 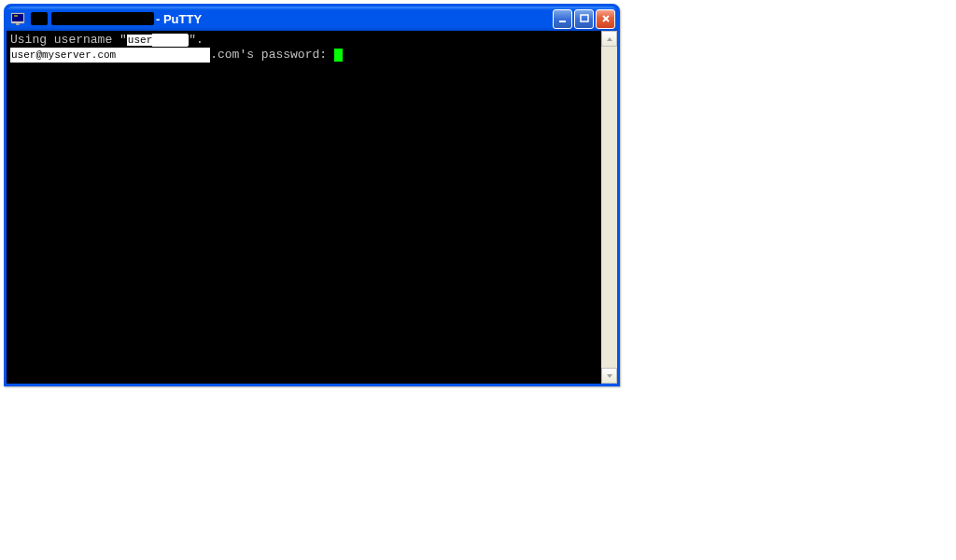 I want to click on close-button, so click(x=605, y=19).